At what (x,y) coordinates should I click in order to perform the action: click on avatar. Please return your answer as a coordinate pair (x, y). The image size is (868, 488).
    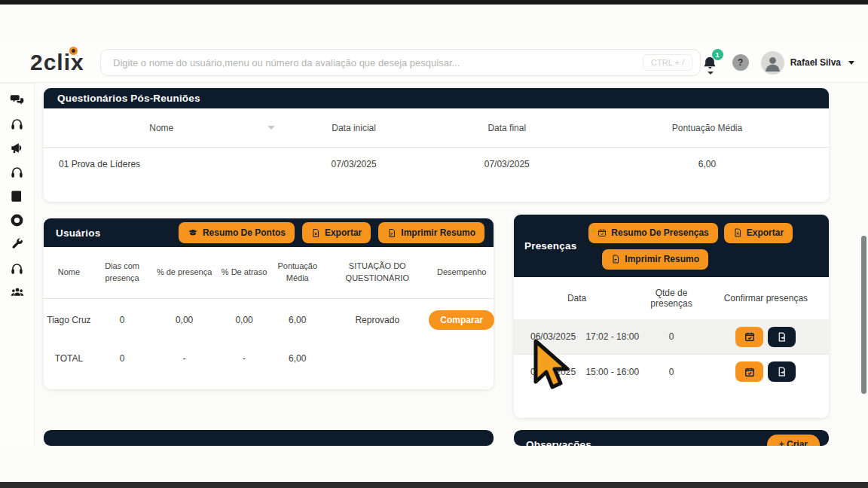
    Looking at the image, I should click on (773, 63).